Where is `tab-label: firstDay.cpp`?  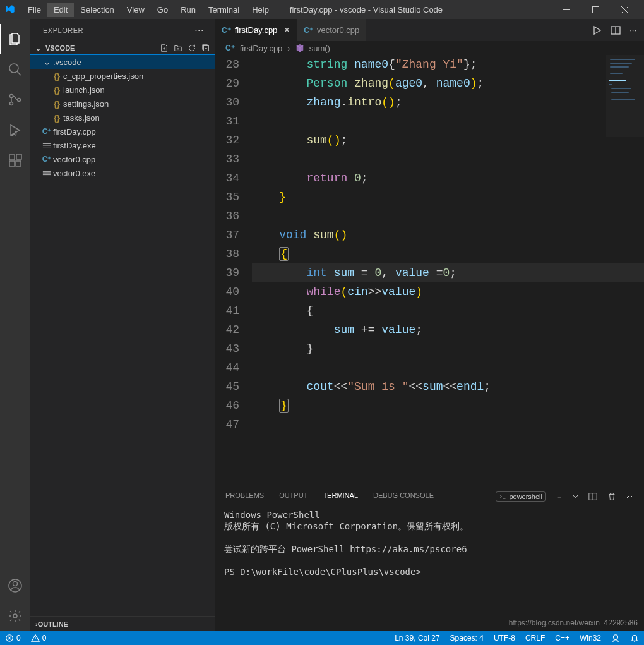
tab-label: firstDay.cpp is located at coordinates (256, 30).